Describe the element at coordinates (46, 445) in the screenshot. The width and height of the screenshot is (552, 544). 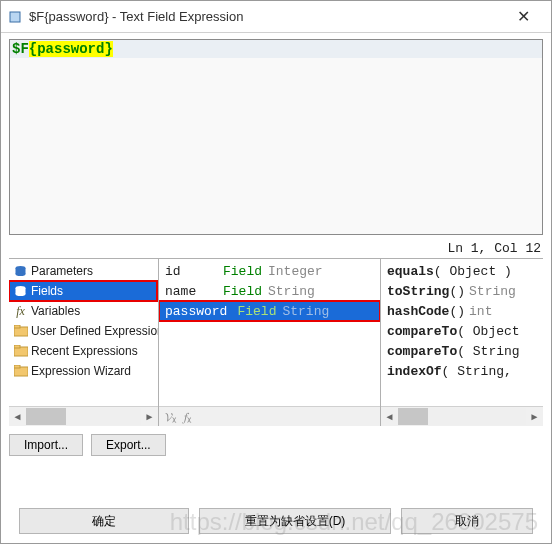
I see `import-button: Import...` at that location.